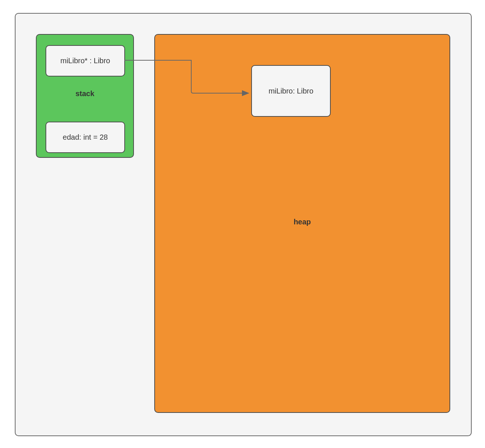 This screenshot has height=448, width=485. What do you see at coordinates (85, 96) in the screenshot?
I see `stack-region: miLibro* : Libro stack edad: int = 28` at bounding box center [85, 96].